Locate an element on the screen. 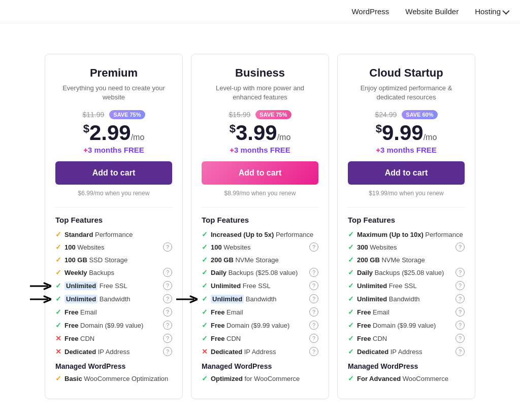 Image resolution: width=520 pixels, height=420 pixels. feature-text: Weekly Backups is located at coordinates (89, 273).